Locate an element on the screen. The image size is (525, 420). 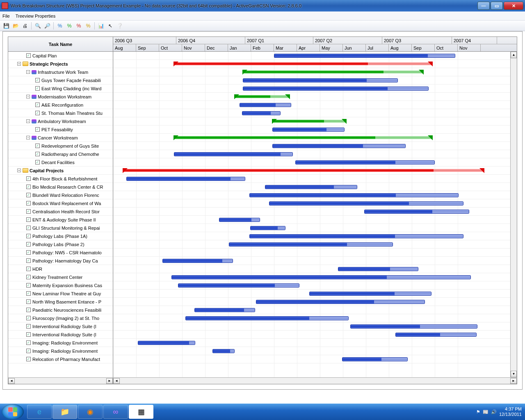
task-row: -Strategic Projects is located at coordinates (61, 64).